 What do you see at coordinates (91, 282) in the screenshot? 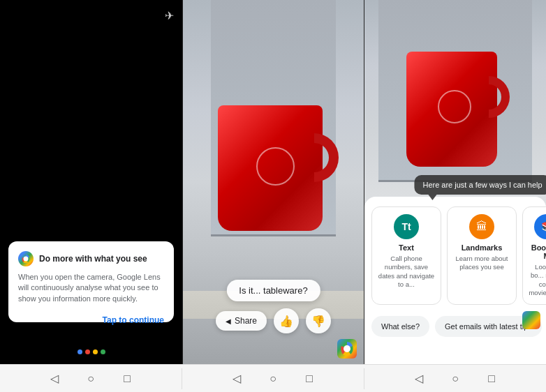
I see `tooltip-card: Do more with what you see When you open …` at bounding box center [91, 282].